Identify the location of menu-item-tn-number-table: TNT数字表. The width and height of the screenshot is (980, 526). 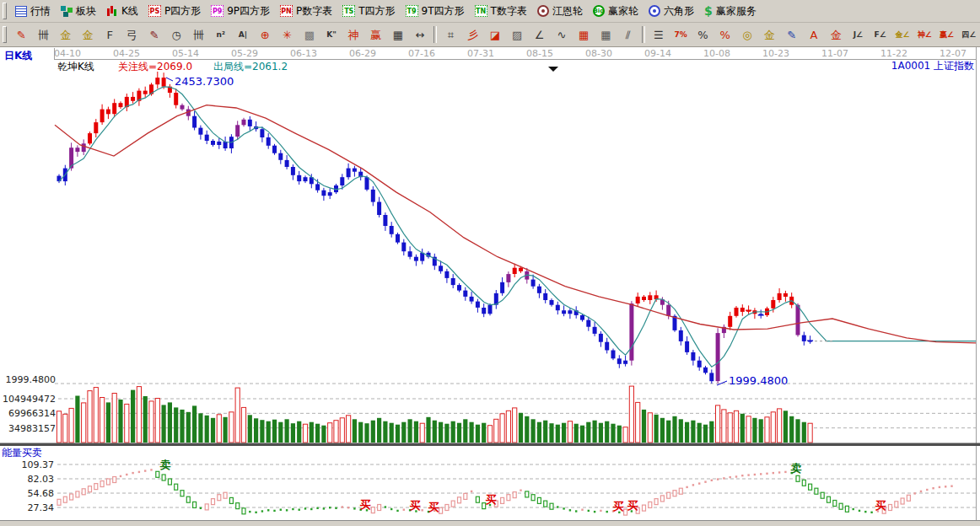
(501, 12).